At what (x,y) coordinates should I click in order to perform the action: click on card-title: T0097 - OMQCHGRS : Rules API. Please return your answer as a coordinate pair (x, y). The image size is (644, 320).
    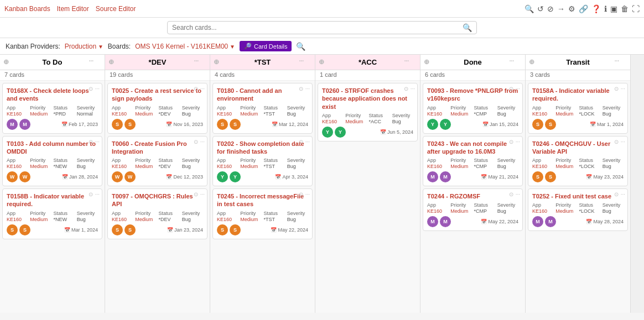
    Looking at the image, I should click on (157, 200).